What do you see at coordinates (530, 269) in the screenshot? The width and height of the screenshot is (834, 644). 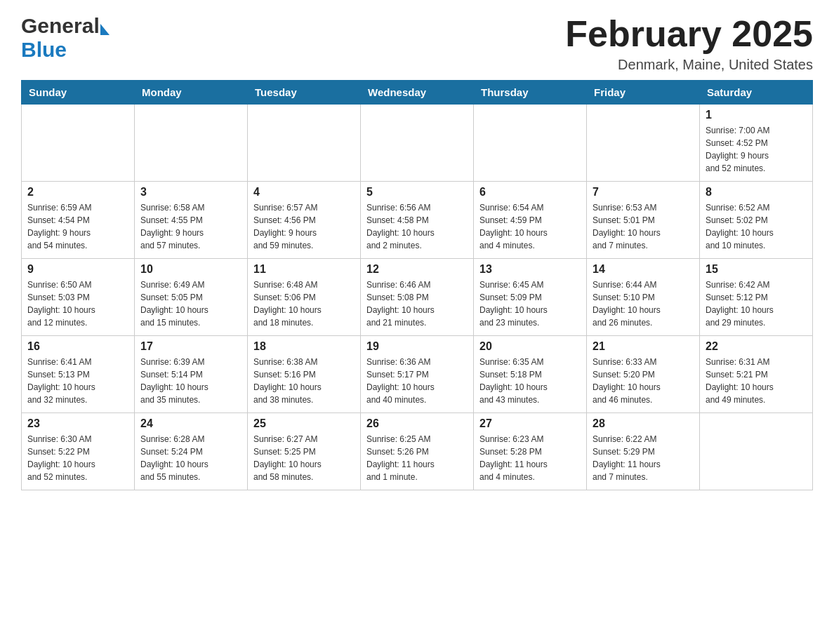 I see `day-number: 13` at bounding box center [530, 269].